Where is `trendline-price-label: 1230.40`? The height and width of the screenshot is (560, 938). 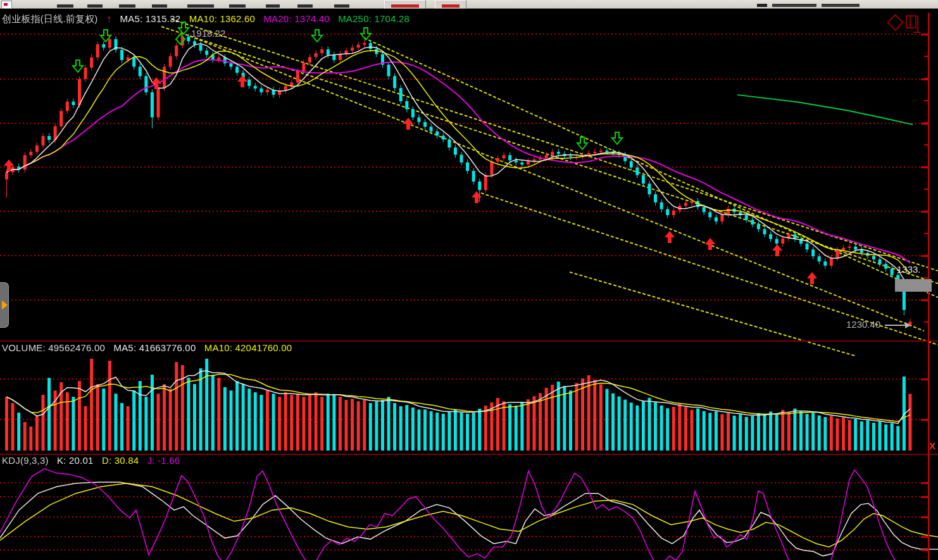 trendline-price-label: 1230.40 is located at coordinates (863, 324).